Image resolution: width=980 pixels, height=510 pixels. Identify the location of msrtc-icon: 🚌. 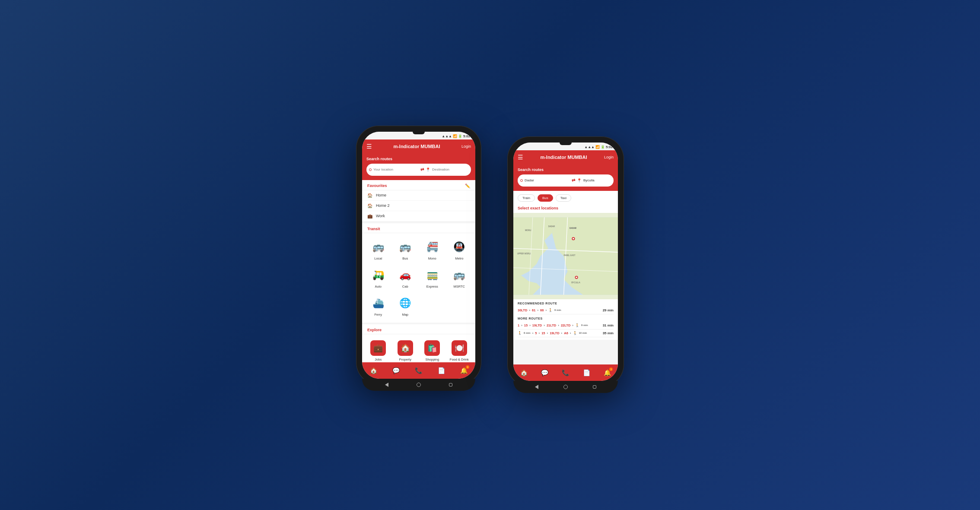
(459, 275).